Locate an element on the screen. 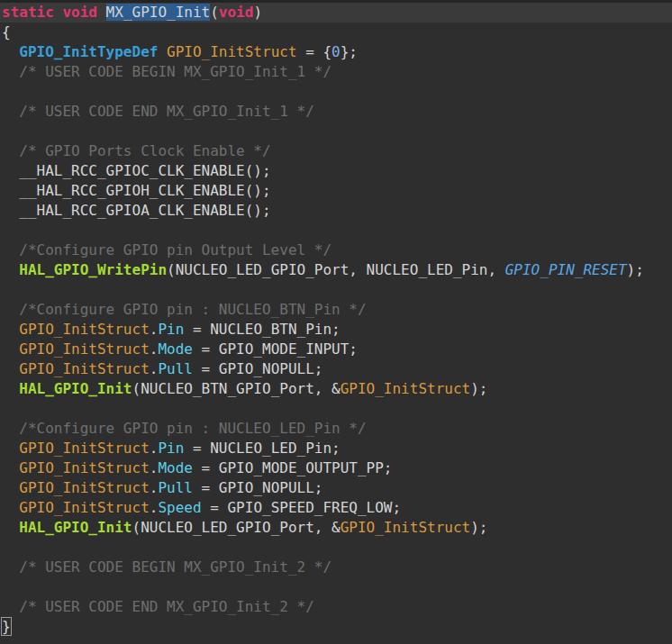 The image size is (672, 644). code-token: /* USER CODE END MX_GPIO_Init_1 */ is located at coordinates (159, 112).